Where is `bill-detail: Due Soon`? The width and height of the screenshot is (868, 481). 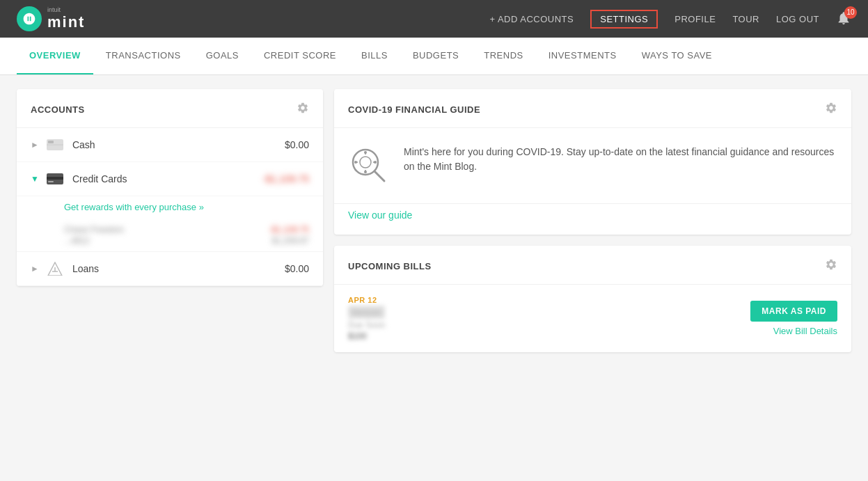 bill-detail: Due Soon is located at coordinates (366, 325).